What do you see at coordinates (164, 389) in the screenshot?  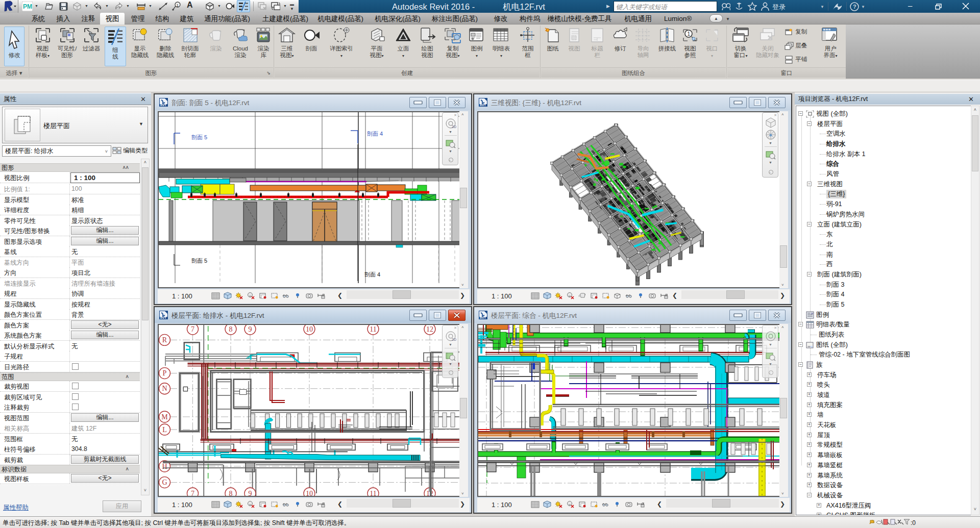 I see `svg-text: N` at bounding box center [164, 389].